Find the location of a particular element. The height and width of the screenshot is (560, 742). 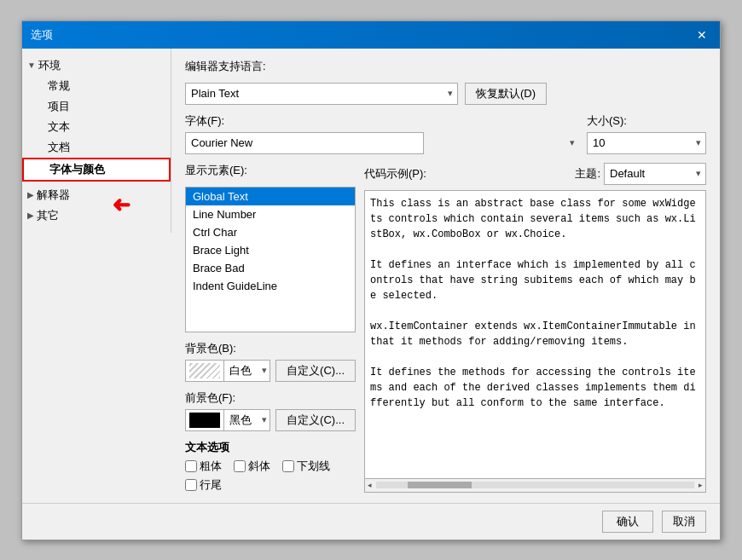

size-select: 10 is located at coordinates (646, 143).